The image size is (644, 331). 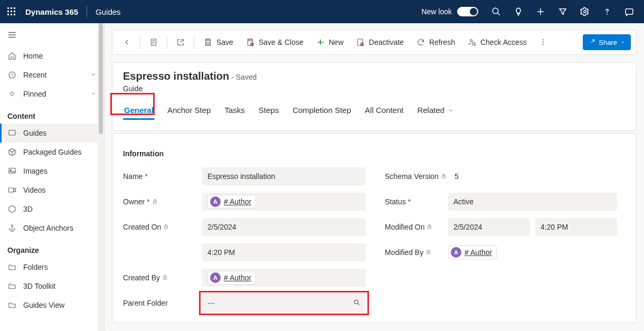 I want to click on save-button: Save, so click(x=219, y=42).